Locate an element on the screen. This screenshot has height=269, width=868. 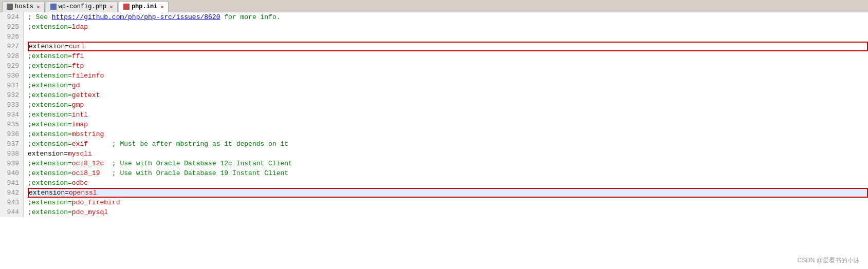
code-line: ;extension=pdo_mysql is located at coordinates (448, 213).